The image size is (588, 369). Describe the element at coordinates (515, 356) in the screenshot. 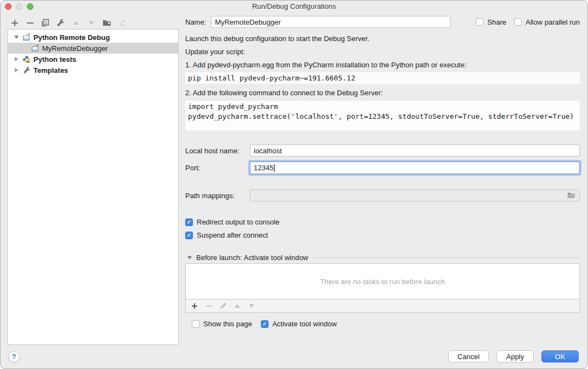

I see `apply-button: Apply` at that location.